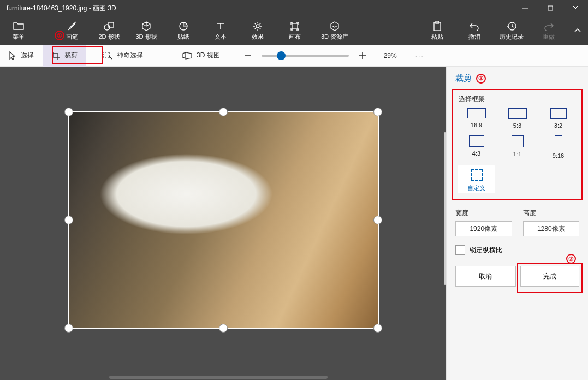 The image size is (588, 380). What do you see at coordinates (294, 8) in the screenshot?
I see `titlebar: furniture-1840463_1920.jpg - 画图 3D` at bounding box center [294, 8].